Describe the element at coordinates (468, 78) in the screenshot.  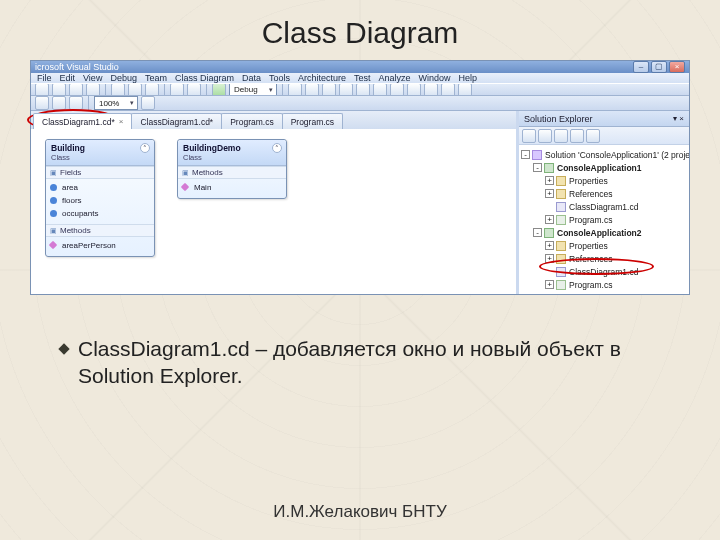
I see `menu-item-help: Help` at that location.